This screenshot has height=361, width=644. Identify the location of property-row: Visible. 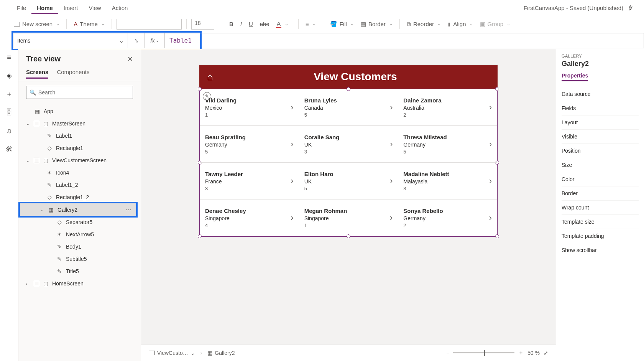
(600, 137).